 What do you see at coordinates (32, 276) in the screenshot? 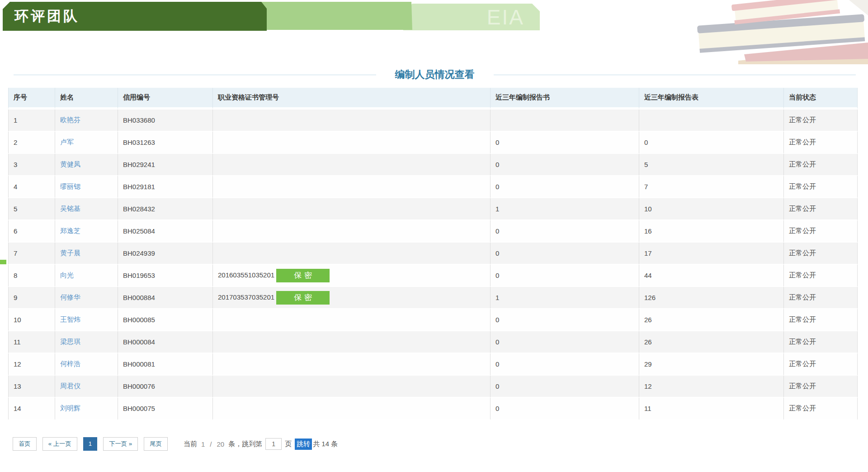
I see `cell-index: 8` at bounding box center [32, 276].